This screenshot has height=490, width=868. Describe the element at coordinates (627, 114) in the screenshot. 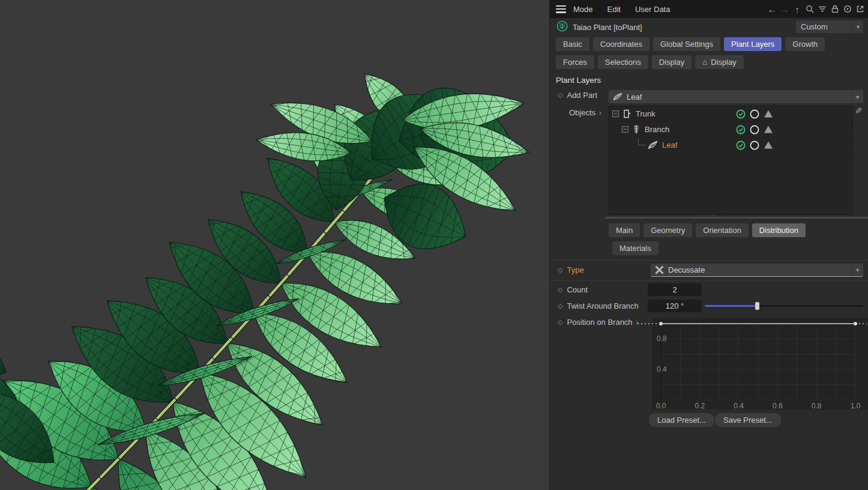

I see `trunk-icon` at that location.